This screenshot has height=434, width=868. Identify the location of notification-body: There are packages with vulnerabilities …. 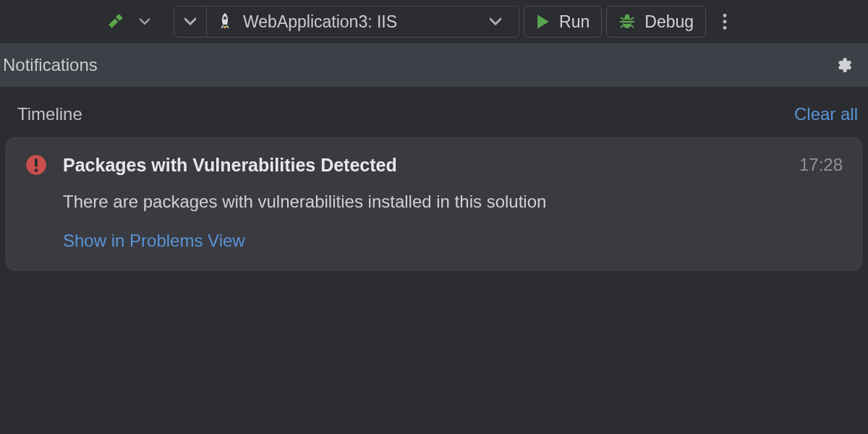
(453, 202).